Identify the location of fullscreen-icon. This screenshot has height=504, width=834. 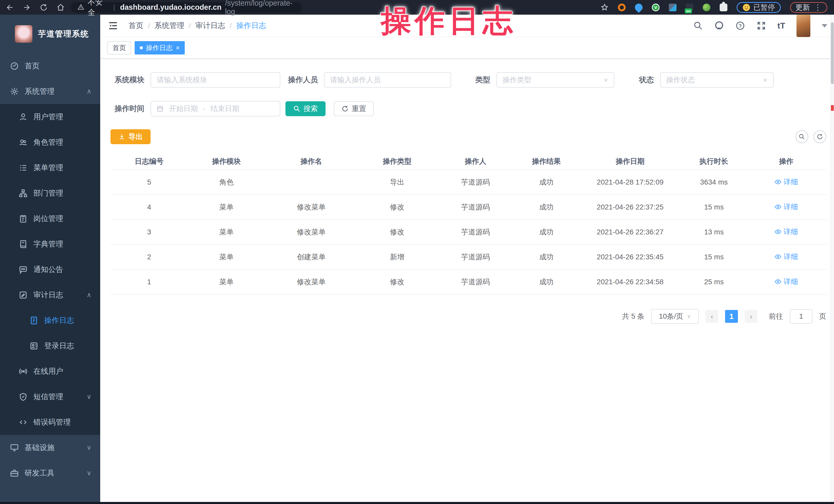
(762, 26).